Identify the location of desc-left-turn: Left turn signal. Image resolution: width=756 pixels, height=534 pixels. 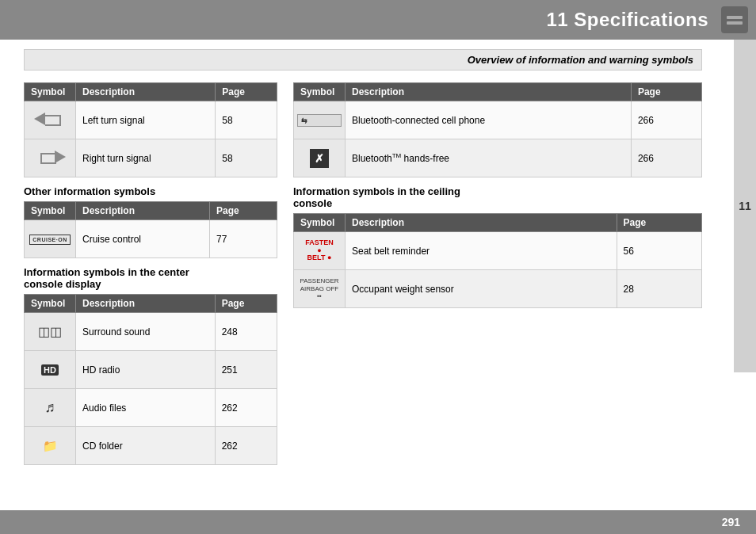
(146, 120).